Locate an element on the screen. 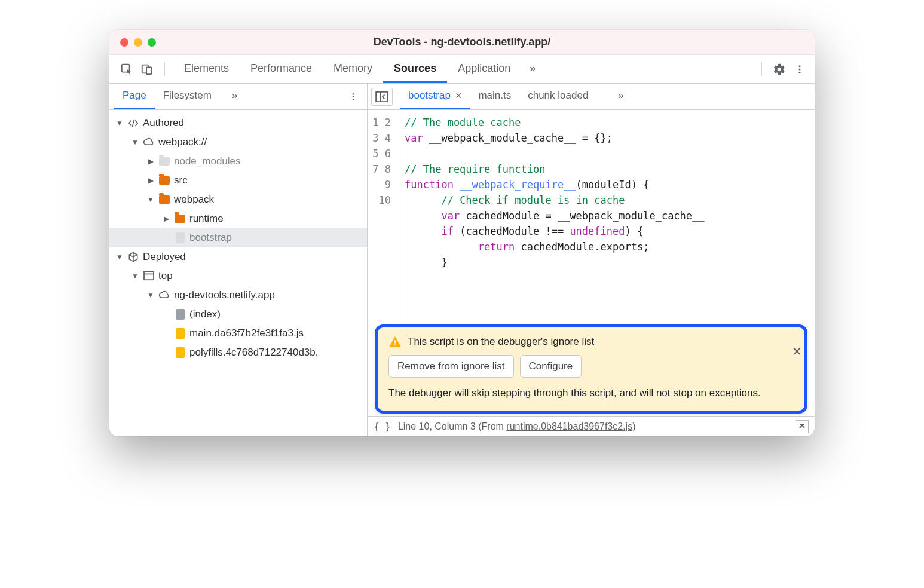 The width and height of the screenshot is (924, 588). kebab-menu-icon is located at coordinates (800, 69).